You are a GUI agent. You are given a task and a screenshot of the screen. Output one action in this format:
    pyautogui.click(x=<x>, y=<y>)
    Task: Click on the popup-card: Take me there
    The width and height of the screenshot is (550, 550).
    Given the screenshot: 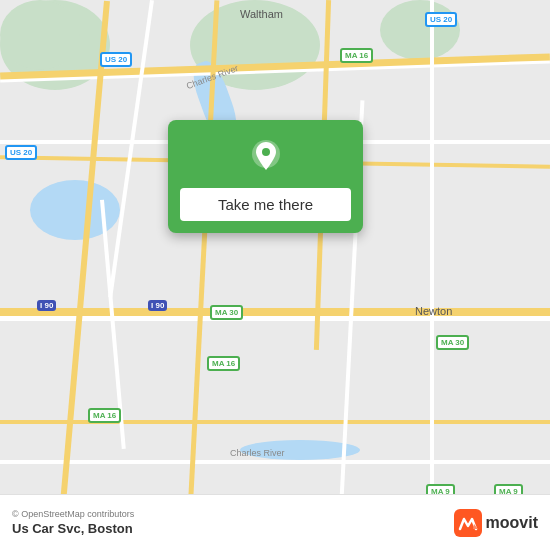 What is the action you would take?
    pyautogui.click(x=266, y=176)
    